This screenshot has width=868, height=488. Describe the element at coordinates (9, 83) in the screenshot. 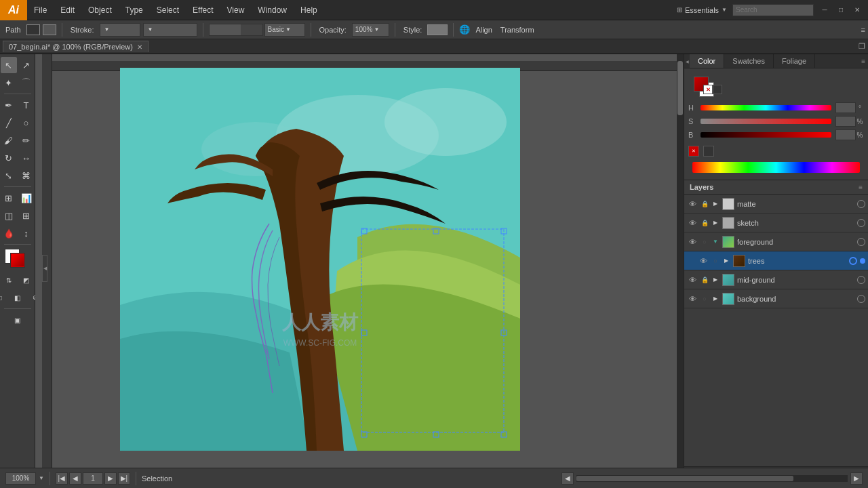

I see `magic-wand-tool: ✦` at that location.